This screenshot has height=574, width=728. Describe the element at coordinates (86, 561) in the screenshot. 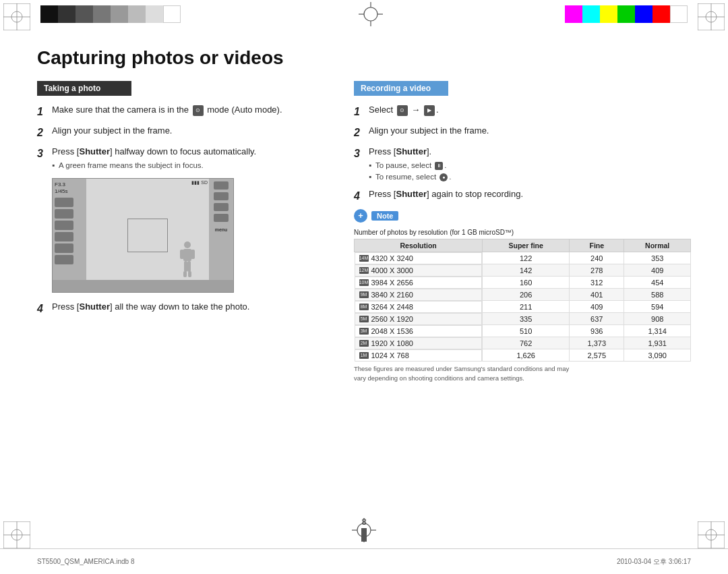

I see `footer-left: ST5500_QSM_AMERICA.indb 8` at that location.